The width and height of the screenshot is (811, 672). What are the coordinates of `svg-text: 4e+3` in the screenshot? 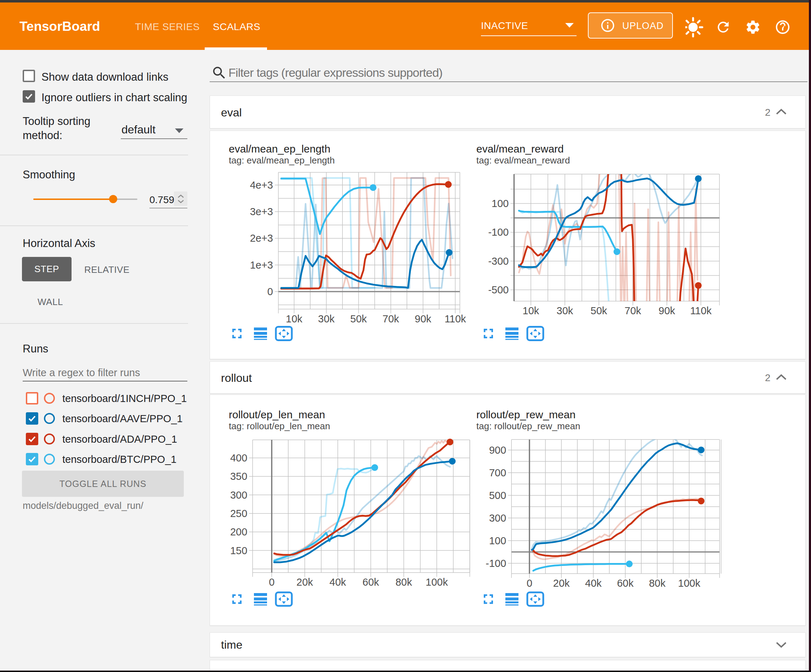 It's located at (261, 185).